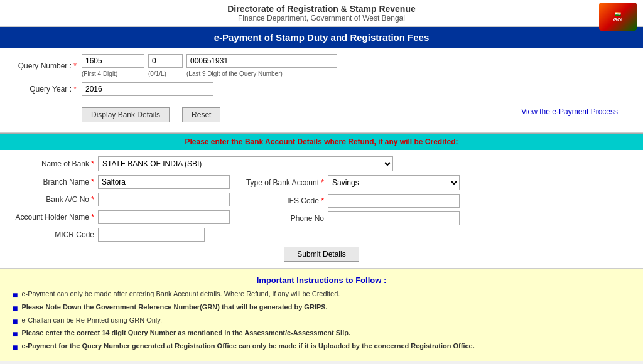 The height and width of the screenshot is (364, 643). I want to click on bank-name-label: Name of Bank *, so click(53, 164).